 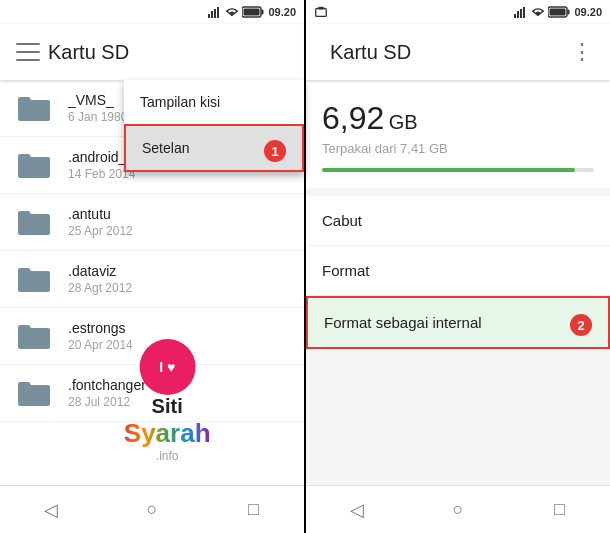 I want to click on left-status-icons, so click(x=236, y=12).